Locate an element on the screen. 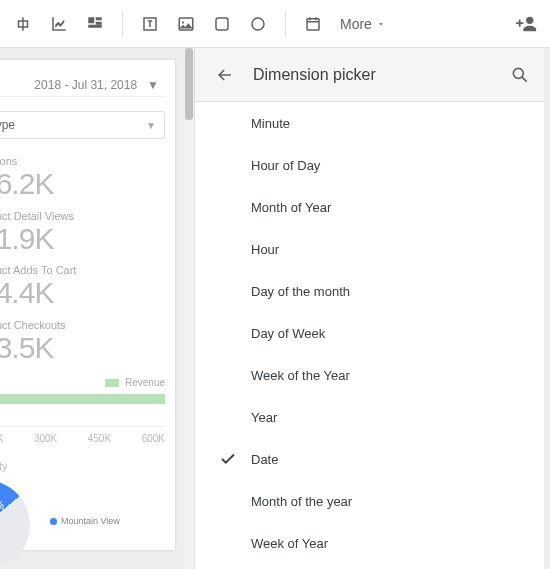 The image size is (550, 569). circle-icon is located at coordinates (258, 24).